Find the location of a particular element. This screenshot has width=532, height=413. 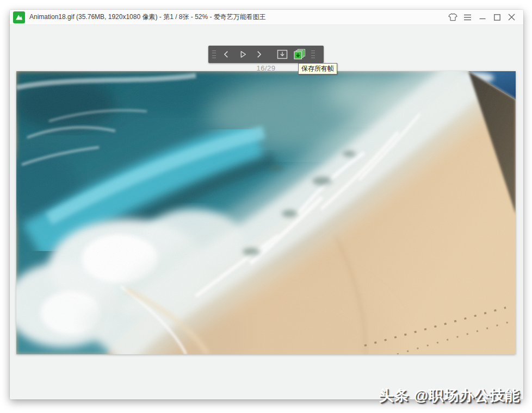

play-icon is located at coordinates (243, 54).